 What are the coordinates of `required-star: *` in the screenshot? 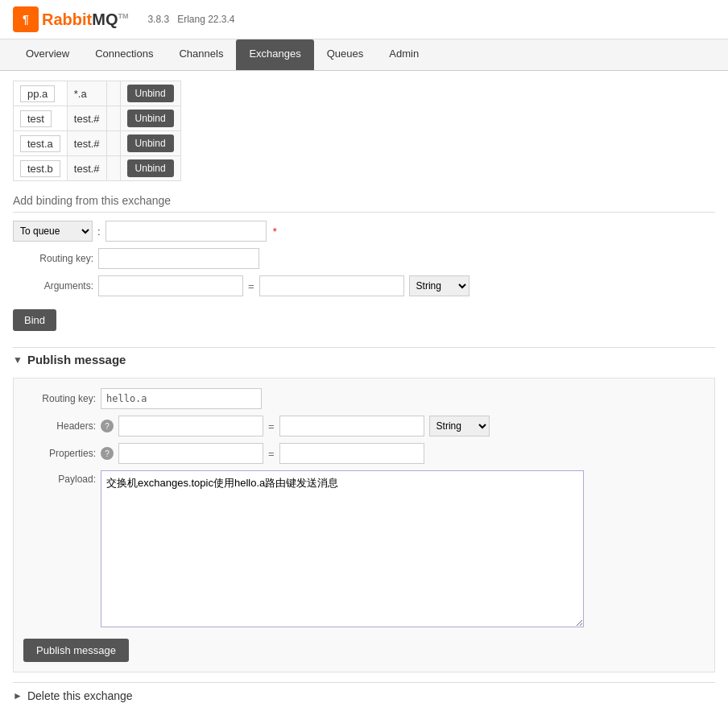 It's located at (275, 232).